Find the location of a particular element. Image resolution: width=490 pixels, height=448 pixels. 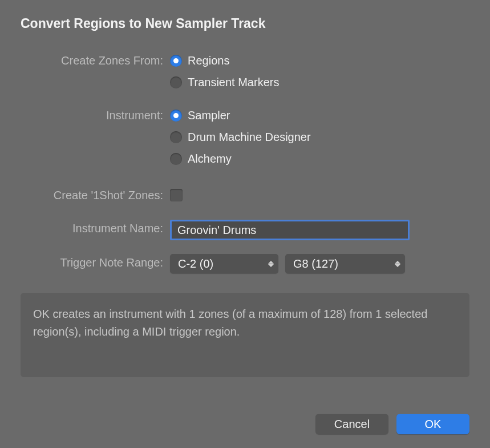

create-zones-controls: Regions Transient Markers is located at coordinates (319, 71).